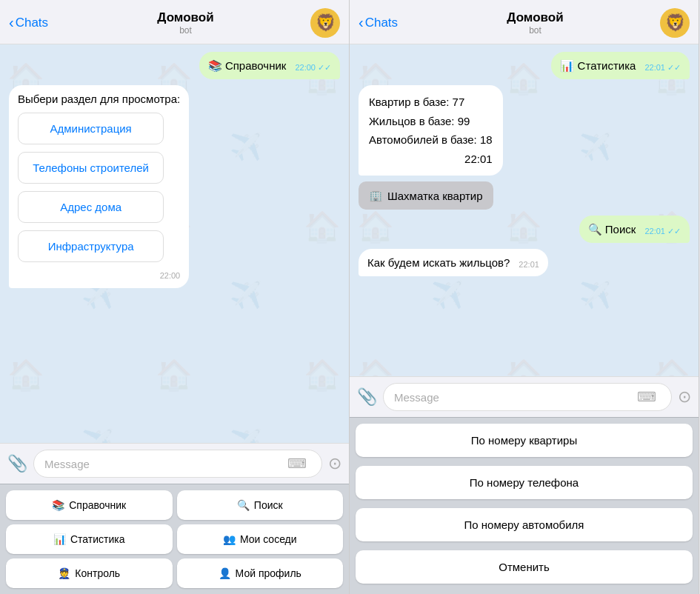 This screenshot has width=700, height=594. What do you see at coordinates (524, 65) in the screenshot?
I see `right-msg-row-sent-statistika: 📊 Статистика 22:01 ✓✓` at bounding box center [524, 65].